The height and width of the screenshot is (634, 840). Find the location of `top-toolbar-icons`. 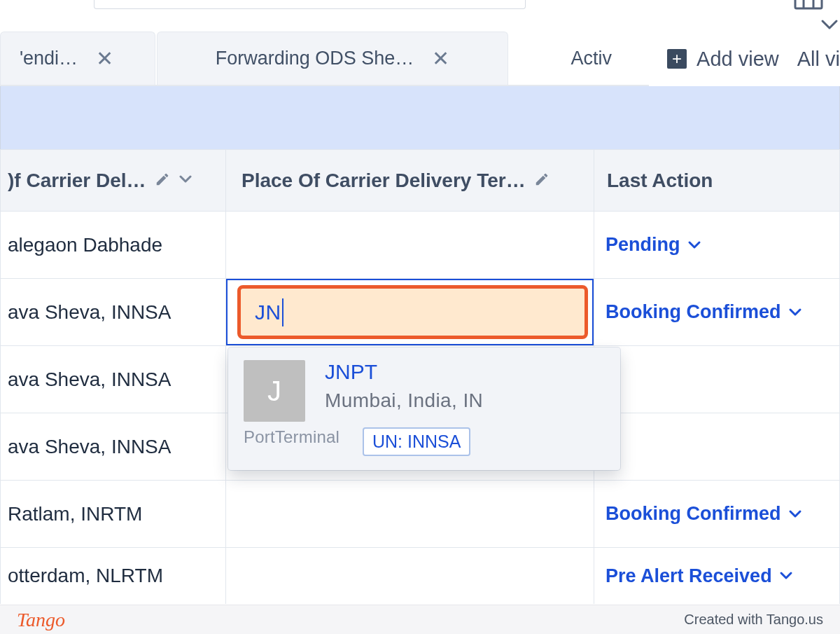

top-toolbar-icons is located at coordinates (808, 5).